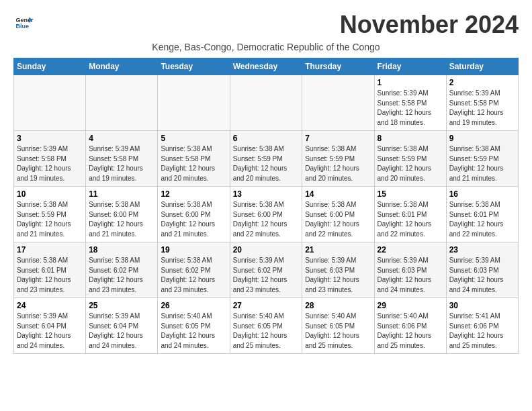 Image resolution: width=532 pixels, height=411 pixels. What do you see at coordinates (266, 158) in the screenshot?
I see `week-row-2: 3Sunrise: 5:39 AM Sunset: 5:58 PM Daylig…` at bounding box center [266, 158].